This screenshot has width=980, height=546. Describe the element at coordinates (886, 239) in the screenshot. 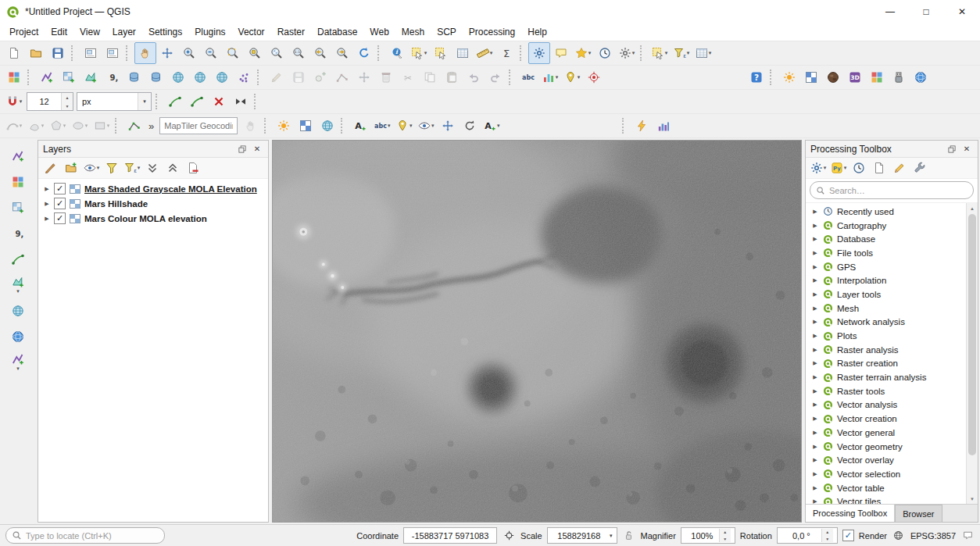

I see `toolbox-group-database: ▶Database` at that location.